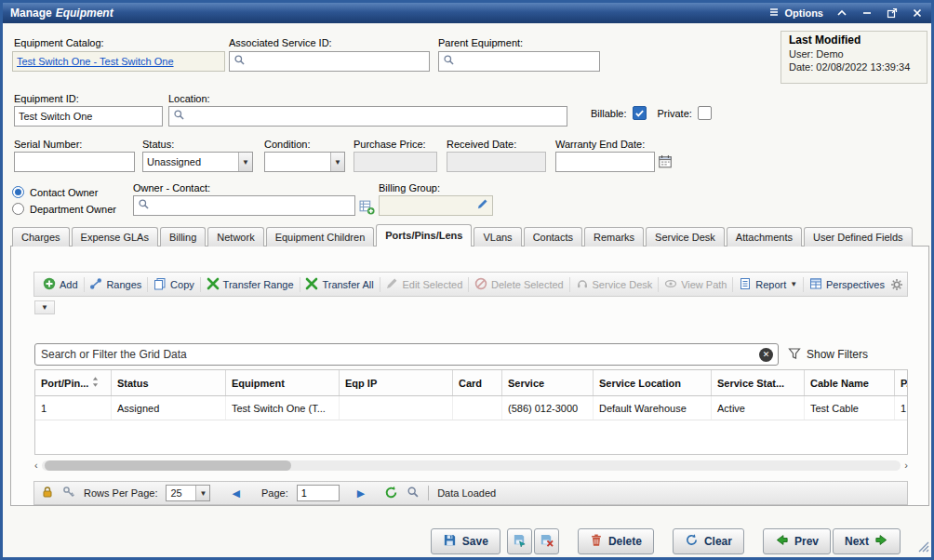  Describe the element at coordinates (901, 383) in the screenshot. I see `column-header-p: P...` at that location.